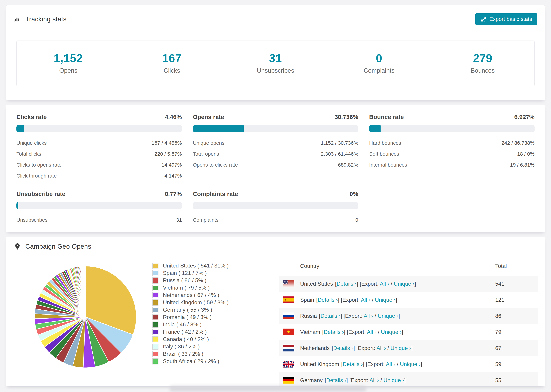 This screenshot has height=392, width=551. What do you see at coordinates (276, 129) in the screenshot?
I see `rate-progressbar-opens-rate` at bounding box center [276, 129].